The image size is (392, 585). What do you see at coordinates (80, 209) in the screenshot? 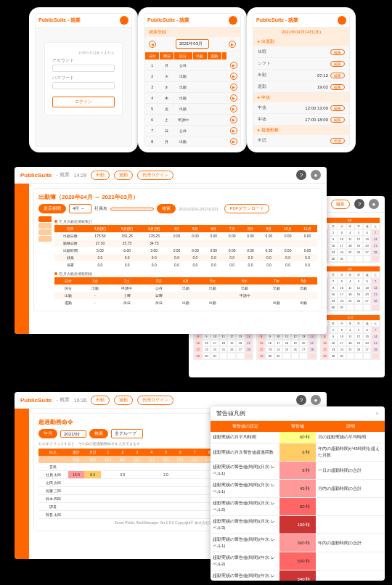
I see `period-select: 4月 ～` at bounding box center [80, 209].